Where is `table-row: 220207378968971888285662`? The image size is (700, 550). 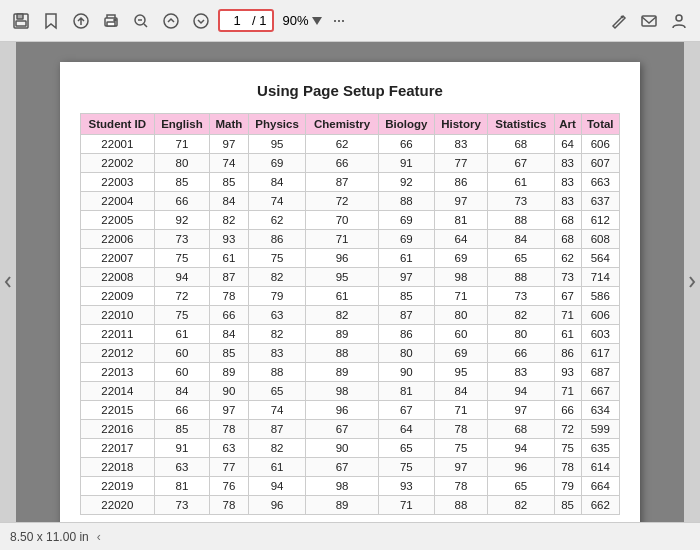
table-row: 220207378968971888285662 is located at coordinates (350, 506).